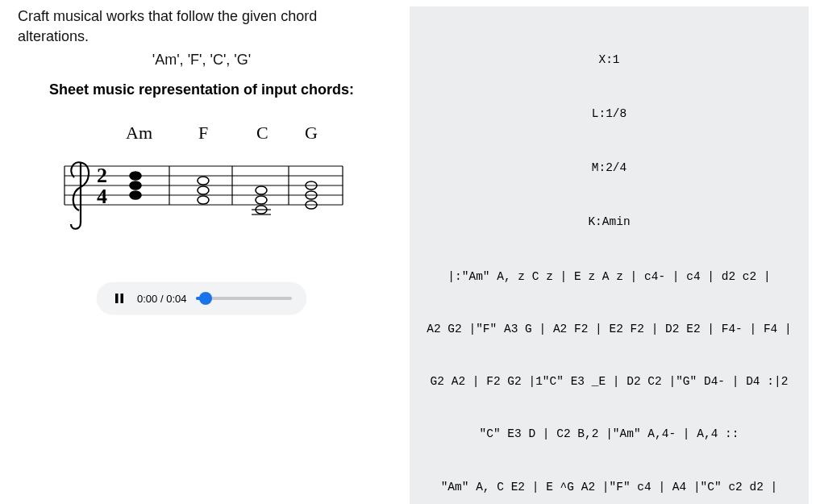 This screenshot has height=504, width=820. Describe the element at coordinates (119, 298) in the screenshot. I see `pause-icon` at that location.